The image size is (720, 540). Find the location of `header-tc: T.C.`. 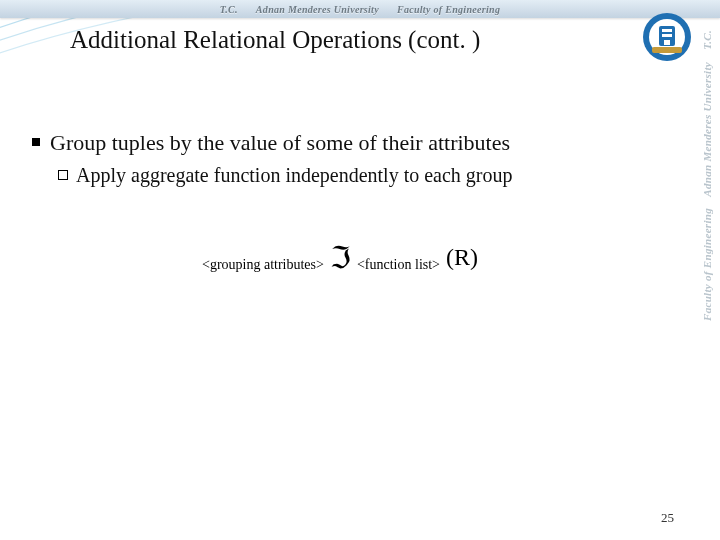

header-tc: T.C. is located at coordinates (229, 10).